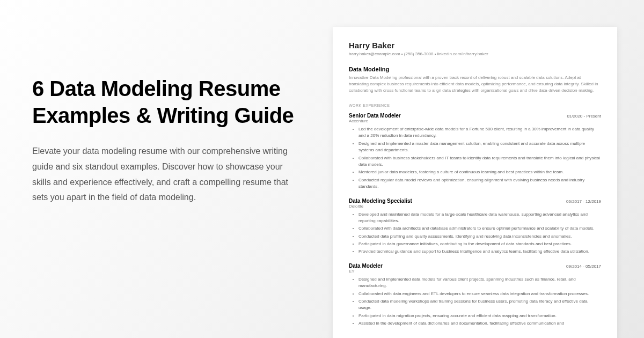 The image size is (644, 338). Describe the element at coordinates (375, 116) in the screenshot. I see `job-title: Senior Data Modeler` at that location.